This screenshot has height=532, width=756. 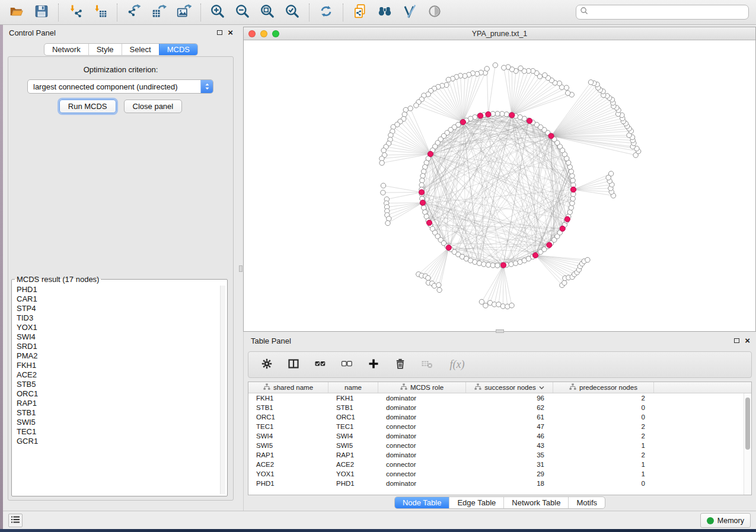 What do you see at coordinates (510, 387) in the screenshot?
I see `column-header-successor-nodes: successor nodes` at bounding box center [510, 387].